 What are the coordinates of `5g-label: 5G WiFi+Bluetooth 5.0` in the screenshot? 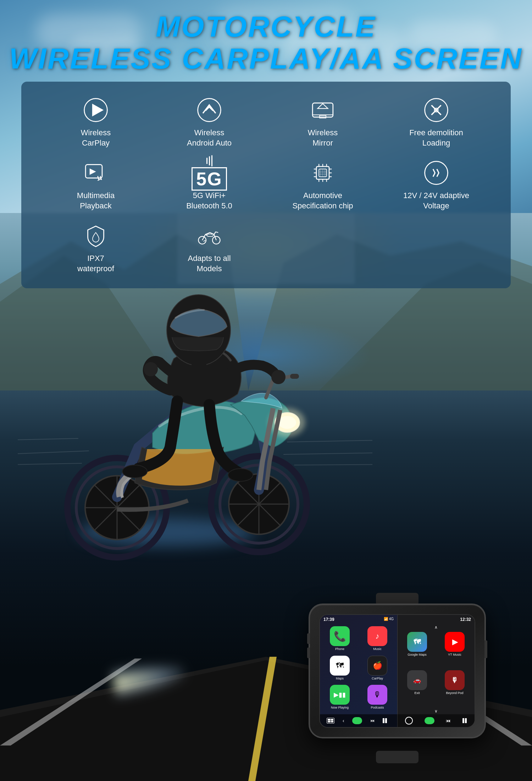 It's located at (209, 201).